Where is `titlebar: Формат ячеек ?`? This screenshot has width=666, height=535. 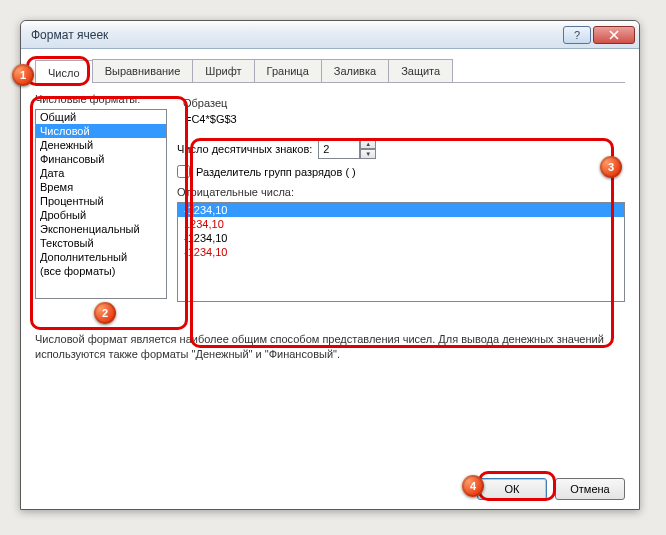
titlebar: Формат ячеек ? is located at coordinates (330, 35).